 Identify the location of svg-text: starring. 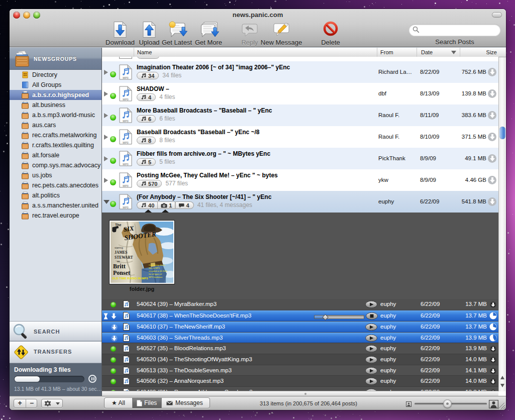
(119, 248).